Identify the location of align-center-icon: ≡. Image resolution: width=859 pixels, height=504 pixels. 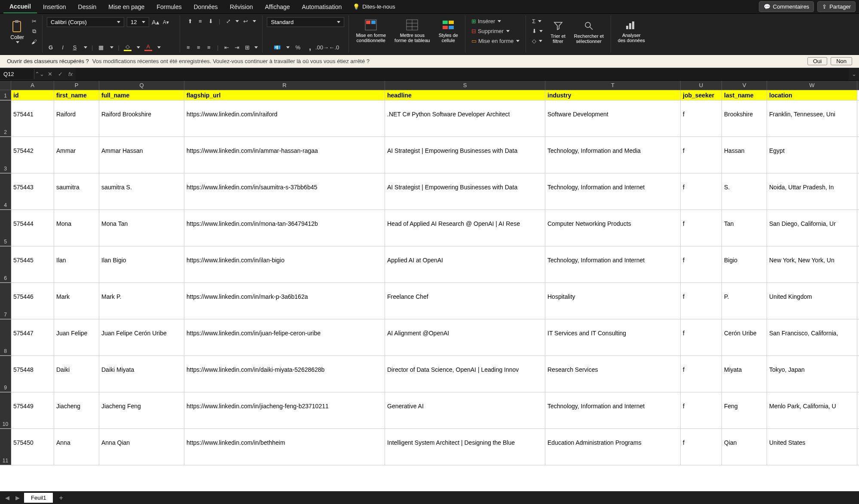
(199, 47).